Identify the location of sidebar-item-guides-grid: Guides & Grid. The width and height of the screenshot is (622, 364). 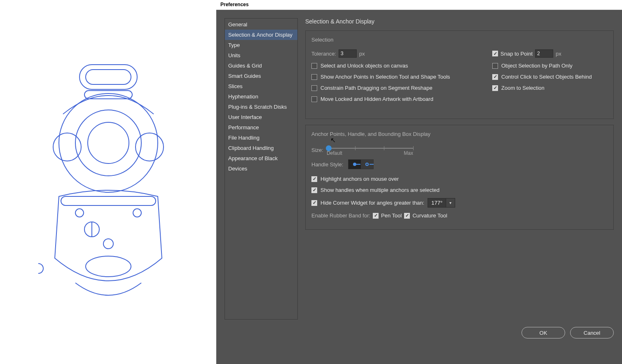
(261, 66).